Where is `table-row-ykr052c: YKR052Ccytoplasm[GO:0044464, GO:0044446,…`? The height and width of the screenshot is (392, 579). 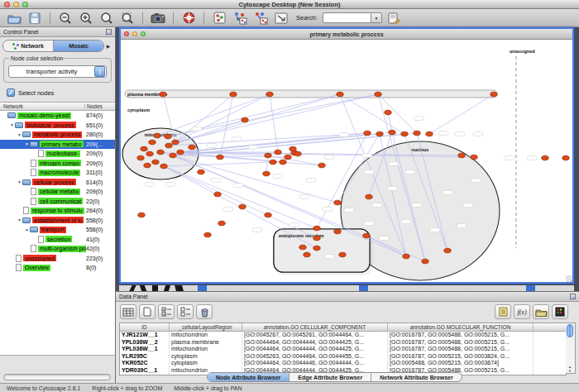 table-row-ykr052c: YKR052Ccytoplasm[GO:0044464, GO:0044446,… is located at coordinates (342, 364).